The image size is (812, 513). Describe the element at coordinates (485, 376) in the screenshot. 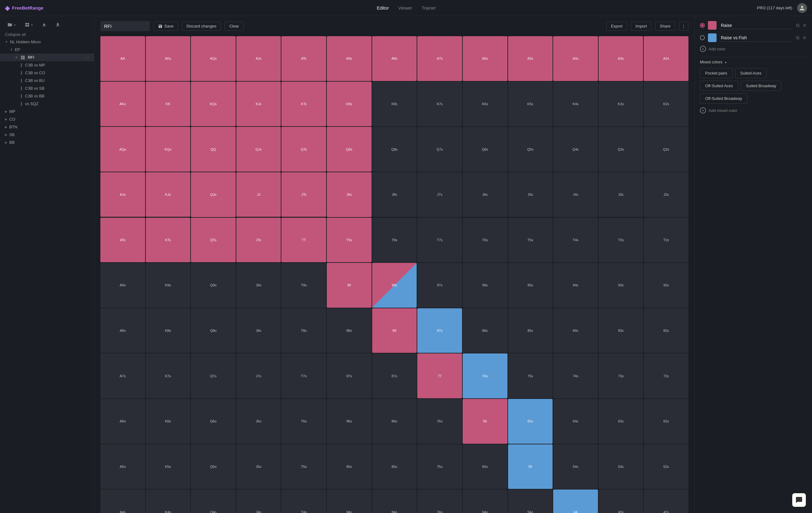

I see `hand-cell-76s: 76s` at that location.